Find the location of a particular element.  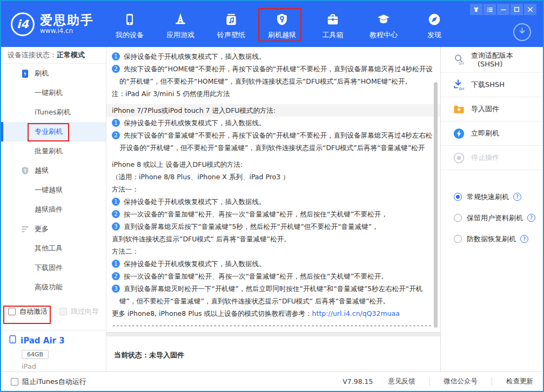

app-logo: i4 爱思助手 www.i4.cn is located at coordinates (52, 24).